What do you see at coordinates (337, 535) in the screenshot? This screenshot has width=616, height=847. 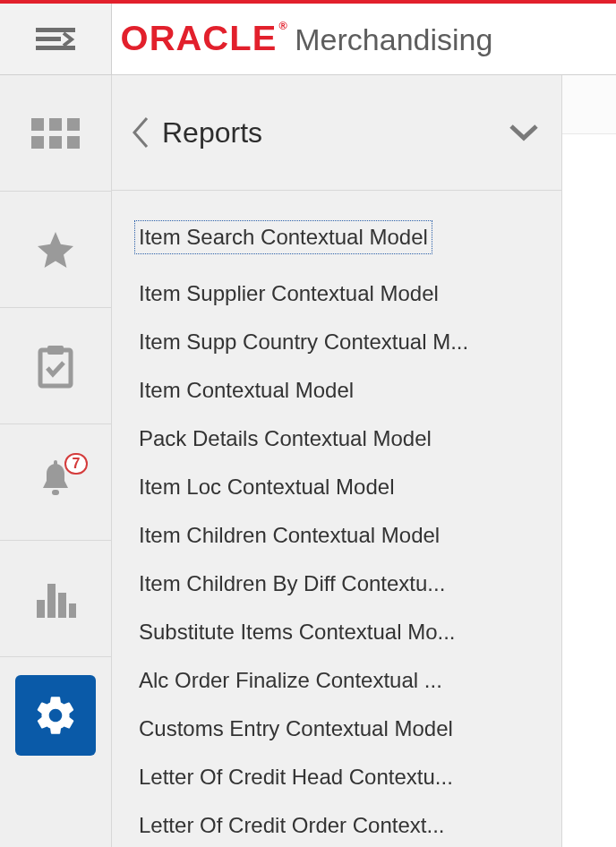 I see `list-item: Item Children Contextual Model` at bounding box center [337, 535].